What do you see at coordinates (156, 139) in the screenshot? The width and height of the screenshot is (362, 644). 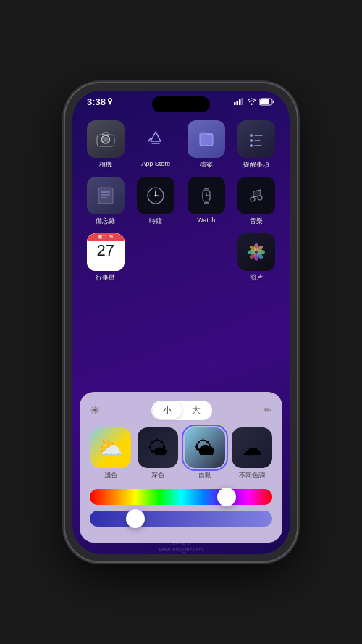 I see `appstore-icon` at bounding box center [156, 139].